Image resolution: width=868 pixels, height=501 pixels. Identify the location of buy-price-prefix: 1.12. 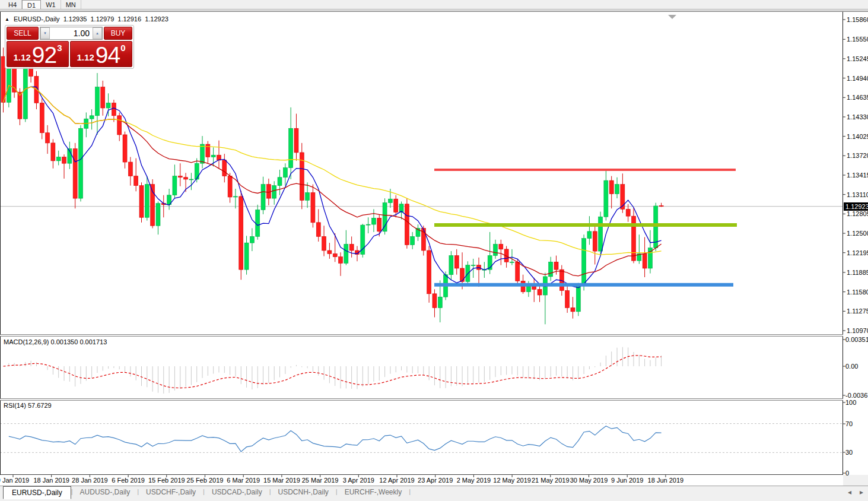
(85, 57).